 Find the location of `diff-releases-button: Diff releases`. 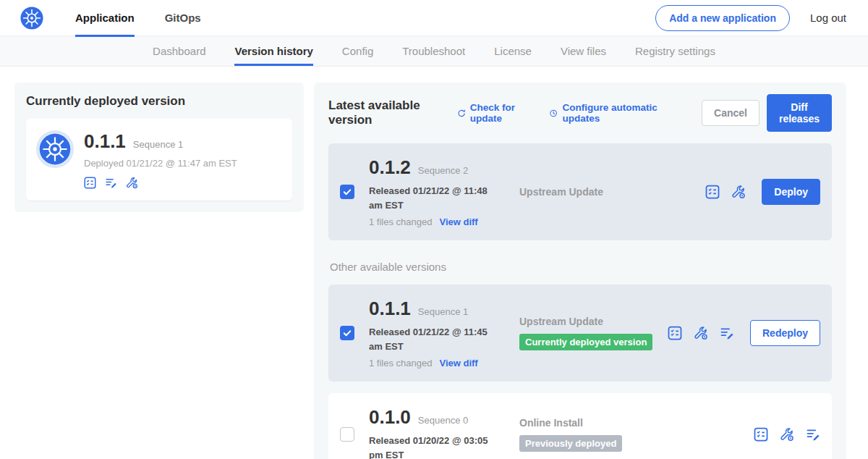

diff-releases-button: Diff releases is located at coordinates (799, 113).